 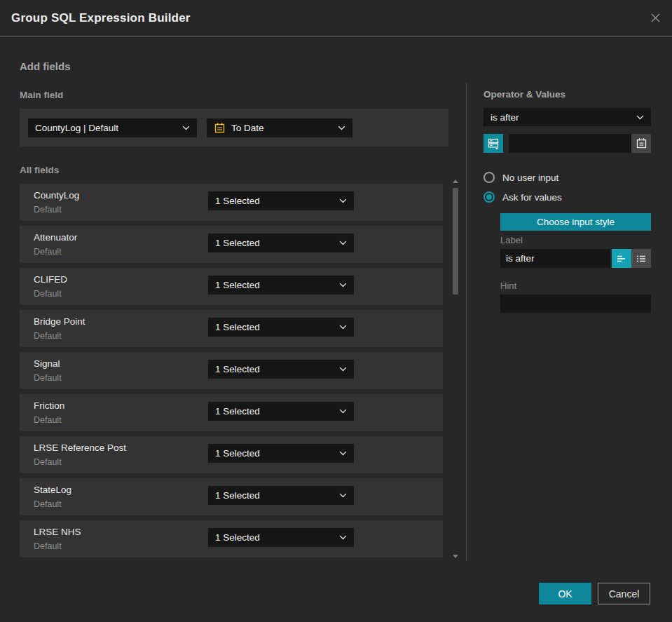 What do you see at coordinates (53, 489) in the screenshot?
I see `field-name: StateLog` at bounding box center [53, 489].